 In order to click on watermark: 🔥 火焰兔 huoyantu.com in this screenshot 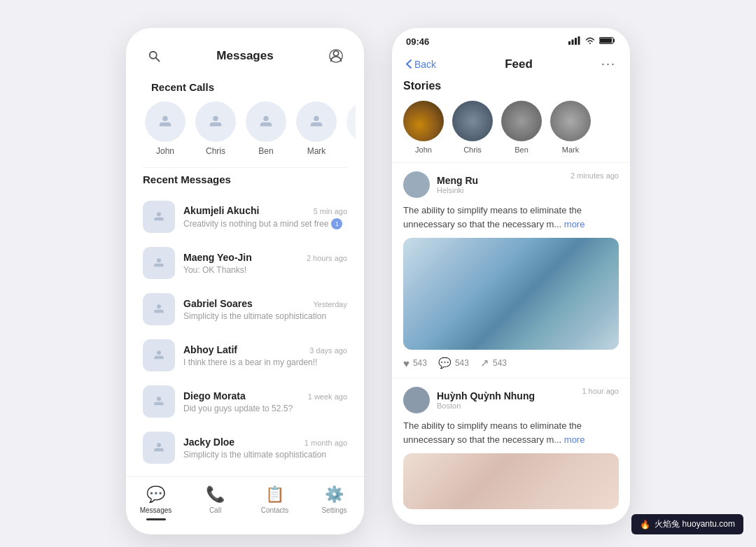, I will do `click(687, 525)`.